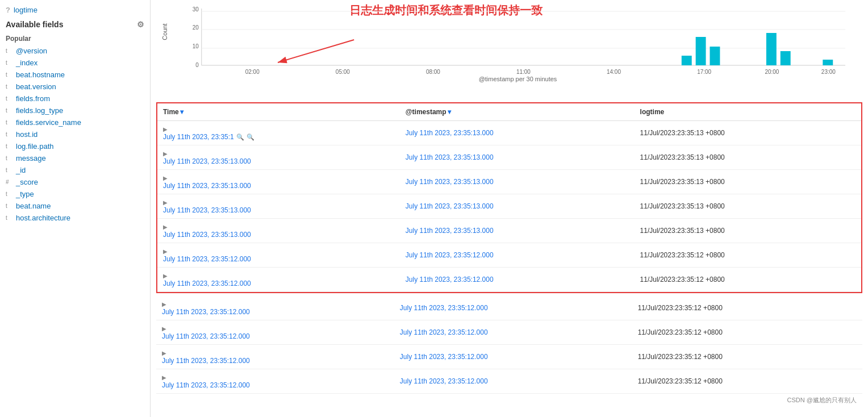 This screenshot has width=868, height=417. I want to click on field-name-label: beat.name, so click(33, 206).